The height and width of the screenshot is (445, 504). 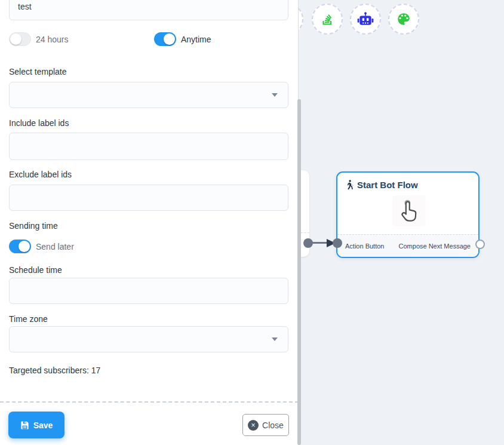 I want to click on save-button-label: Save, so click(x=43, y=425).